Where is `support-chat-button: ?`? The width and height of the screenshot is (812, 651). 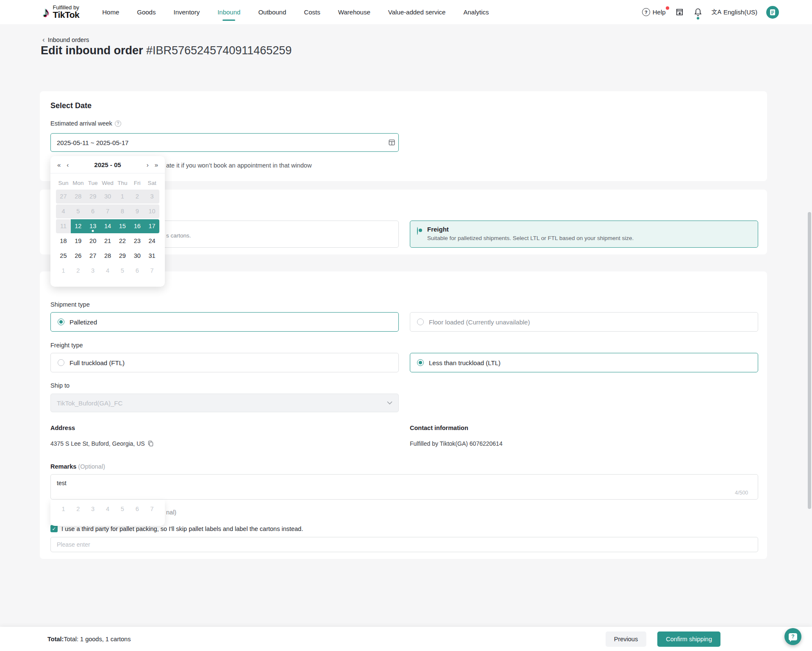 support-chat-button: ? is located at coordinates (793, 637).